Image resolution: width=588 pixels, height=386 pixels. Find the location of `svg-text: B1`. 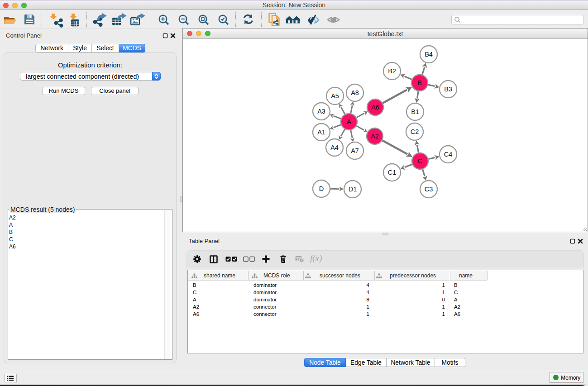

svg-text: B1 is located at coordinates (415, 112).